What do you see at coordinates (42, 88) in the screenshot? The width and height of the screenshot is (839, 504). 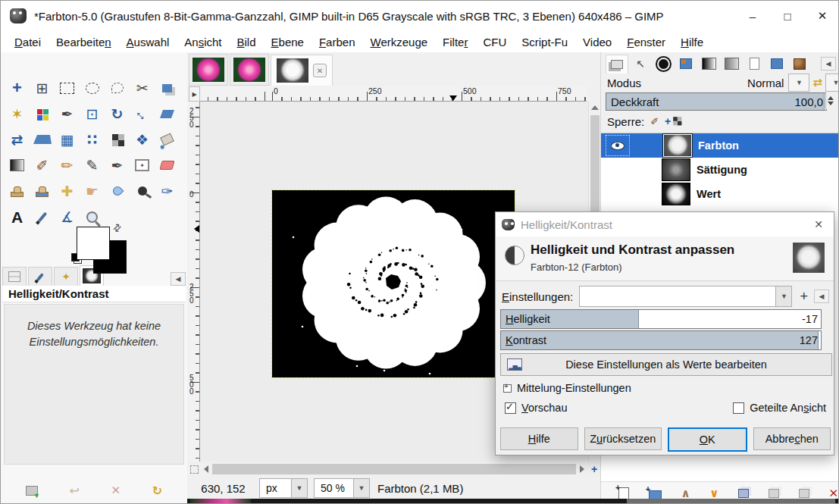 I see `alignment-tool-icon: ⊞` at bounding box center [42, 88].